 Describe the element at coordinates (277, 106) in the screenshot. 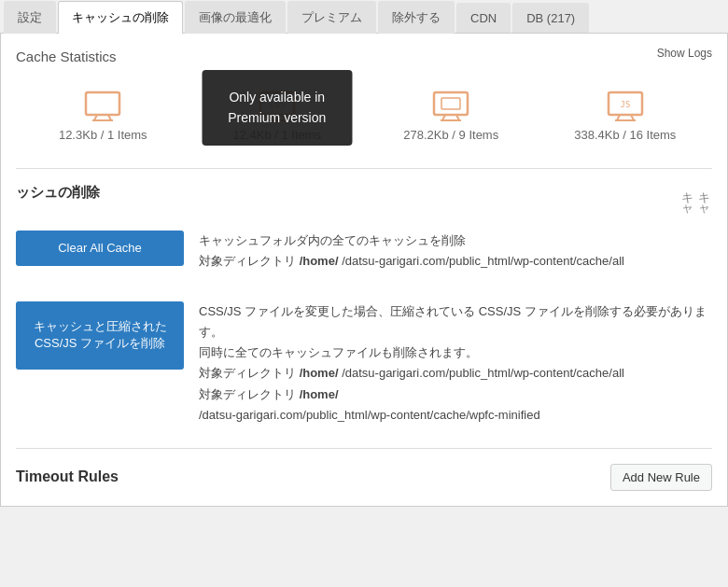

I see `monitor-icon-2: CSS` at that location.